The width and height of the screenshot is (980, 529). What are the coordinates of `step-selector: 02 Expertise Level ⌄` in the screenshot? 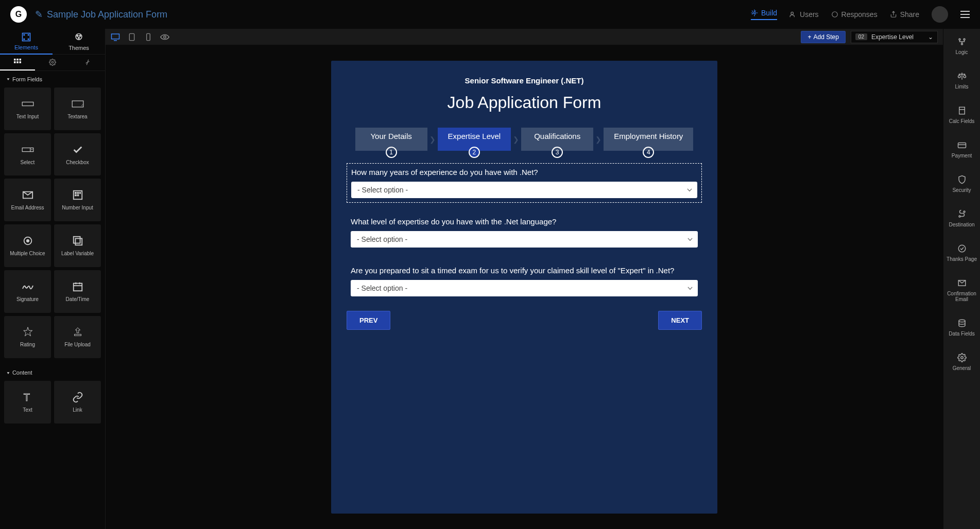 It's located at (894, 37).